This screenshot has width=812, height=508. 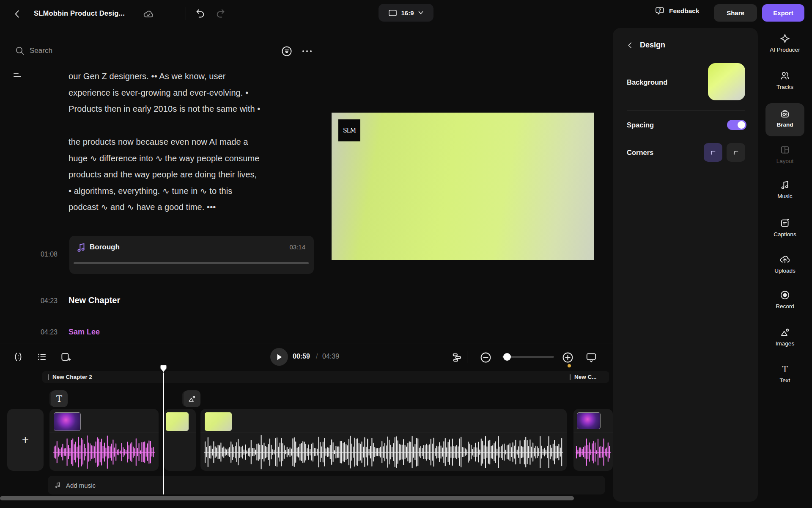 I want to click on transcript-line: • algorithms, everything. ∿ tune in ∿ to…, so click(x=190, y=191).